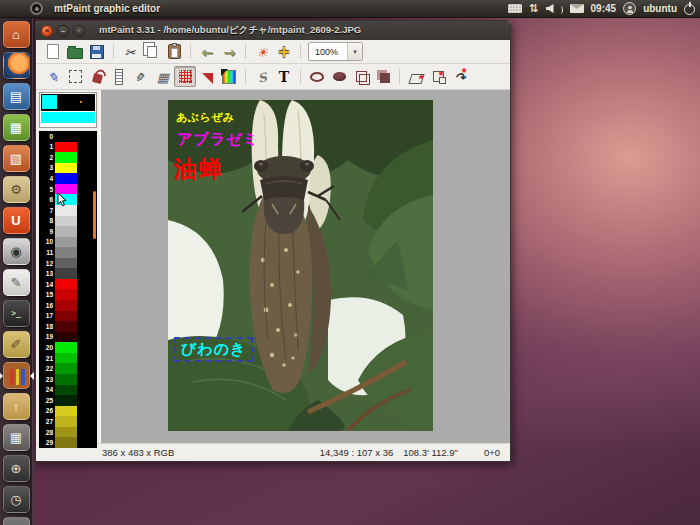  I want to click on palette-color-19: 19, so click(68, 338).